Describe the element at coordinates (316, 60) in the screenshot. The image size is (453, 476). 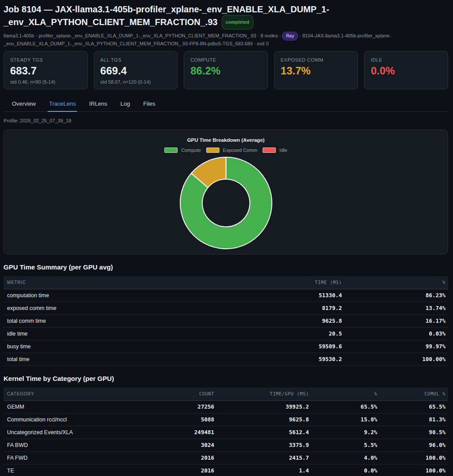
I see `stat-card-label: EXPOSED COMM` at that location.